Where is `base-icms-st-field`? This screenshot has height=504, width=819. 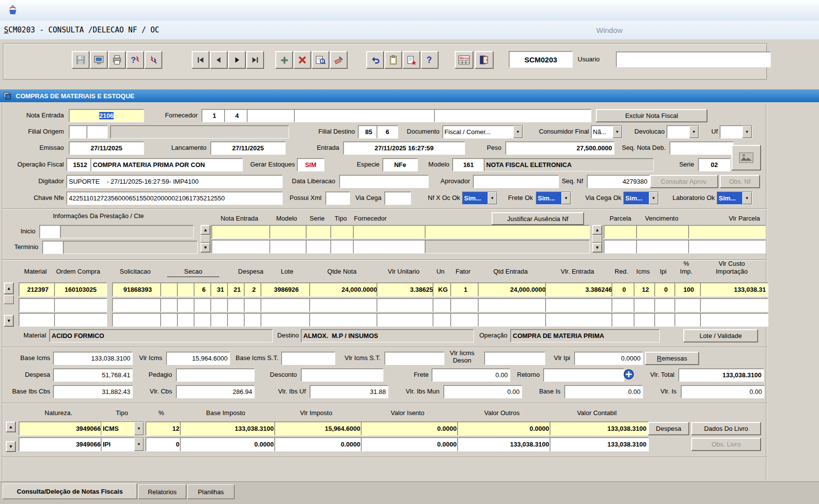
base-icms-st-field is located at coordinates (308, 359).